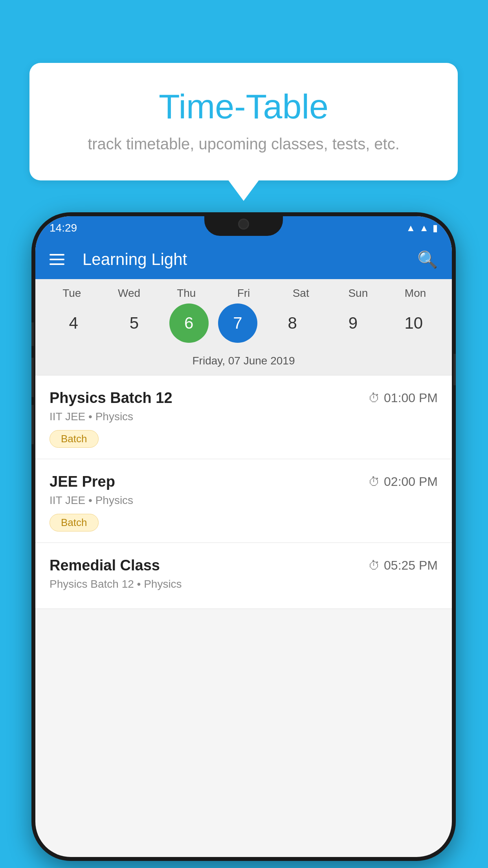  I want to click on time-text: 05:25 PM, so click(411, 565).